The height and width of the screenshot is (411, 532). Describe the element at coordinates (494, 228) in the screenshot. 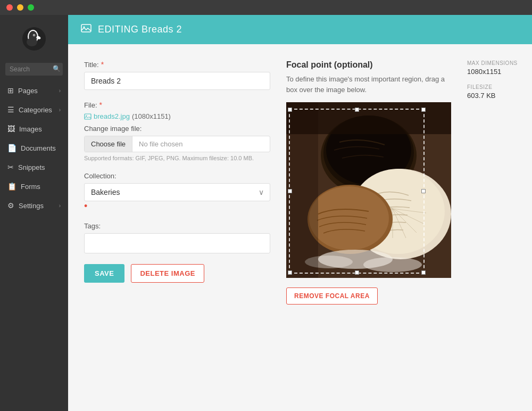

I see `meta-panel: MAX DIMENSIONS 1080x1151 FILESIZE 603.7 …` at that location.